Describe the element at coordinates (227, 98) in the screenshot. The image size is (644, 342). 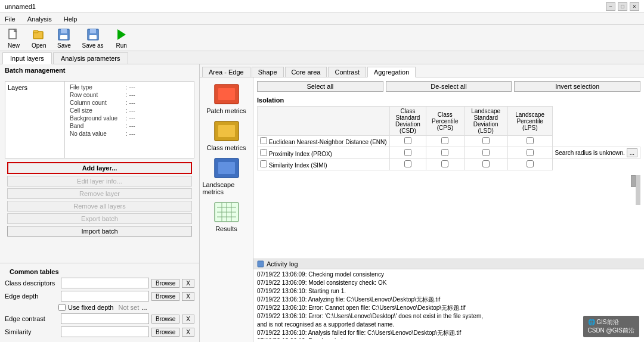
I see `patch-metrics-button: Patch metrics` at that location.